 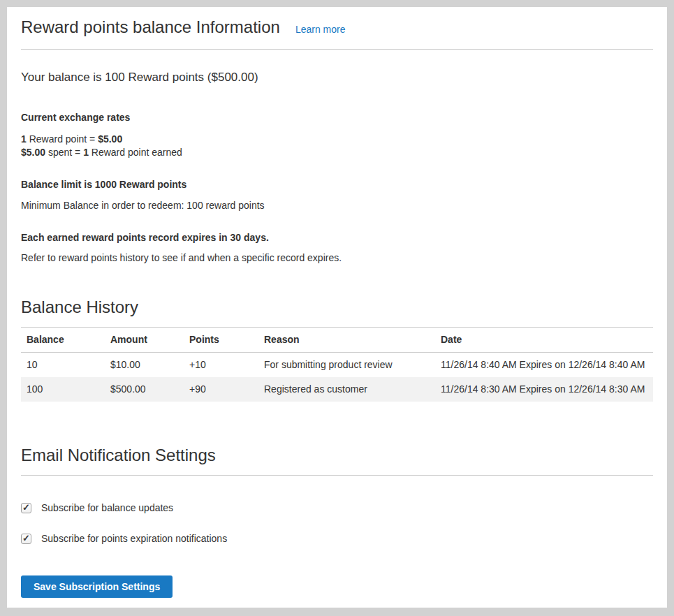 What do you see at coordinates (337, 184) in the screenshot?
I see `balance-limit-text: Balance limit is 1000 Reward points` at bounding box center [337, 184].